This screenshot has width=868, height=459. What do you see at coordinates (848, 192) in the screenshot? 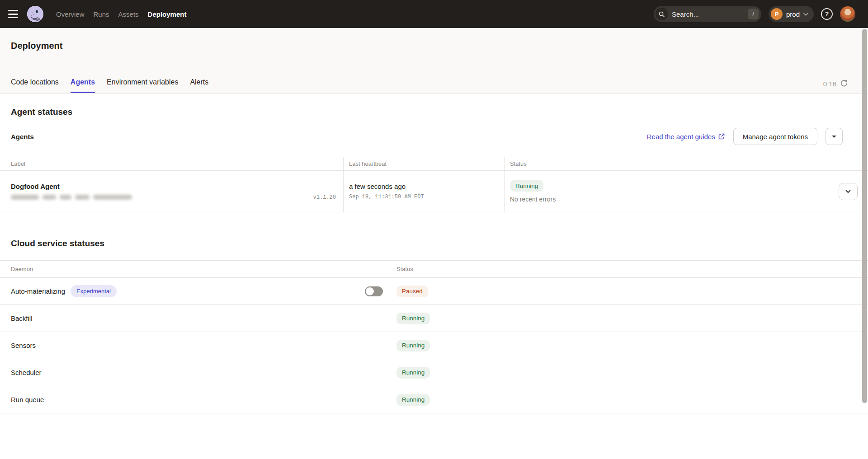
I see `agent-row-expand-button` at bounding box center [848, 192].